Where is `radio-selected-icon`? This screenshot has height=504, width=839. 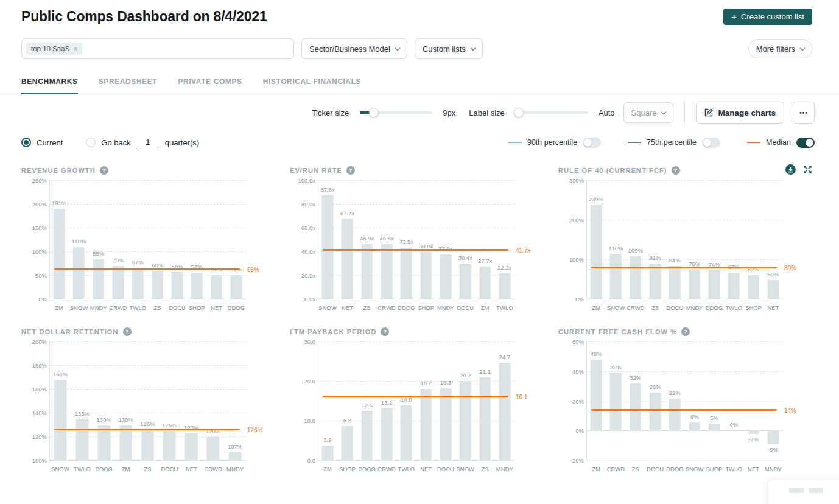 radio-selected-icon is located at coordinates (26, 142).